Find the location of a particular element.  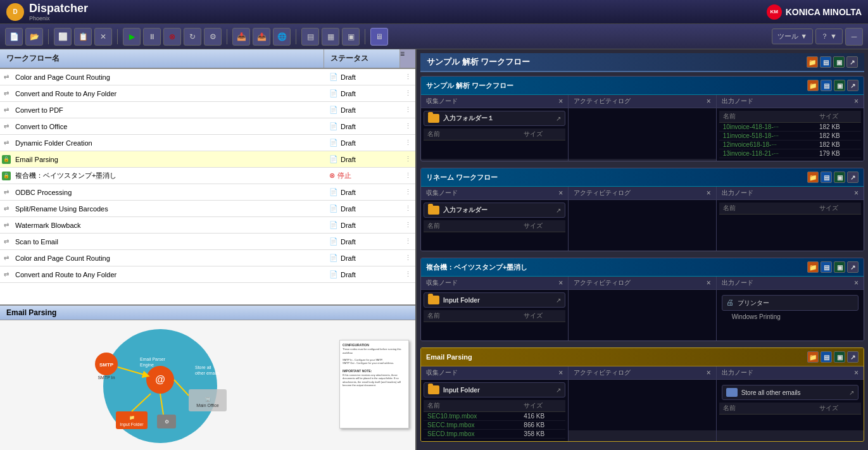

close-activity-stamps: × is located at coordinates (709, 283).